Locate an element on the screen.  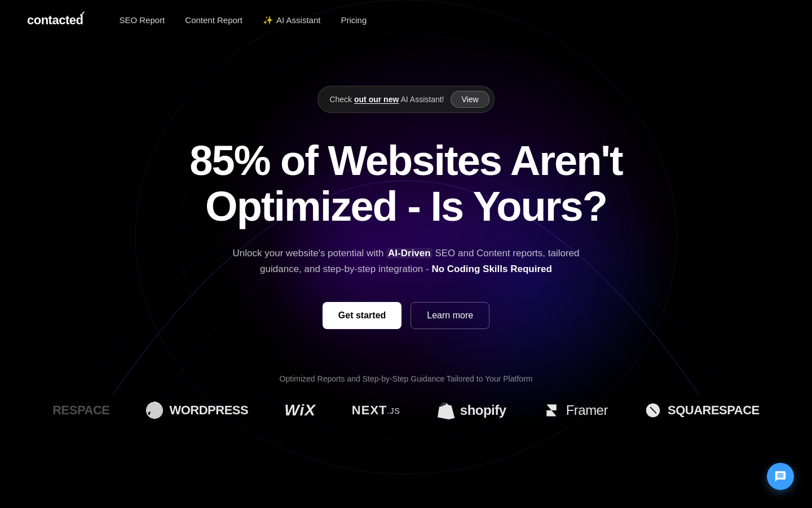
nav-item-seo-report: SEO Report is located at coordinates (142, 20).